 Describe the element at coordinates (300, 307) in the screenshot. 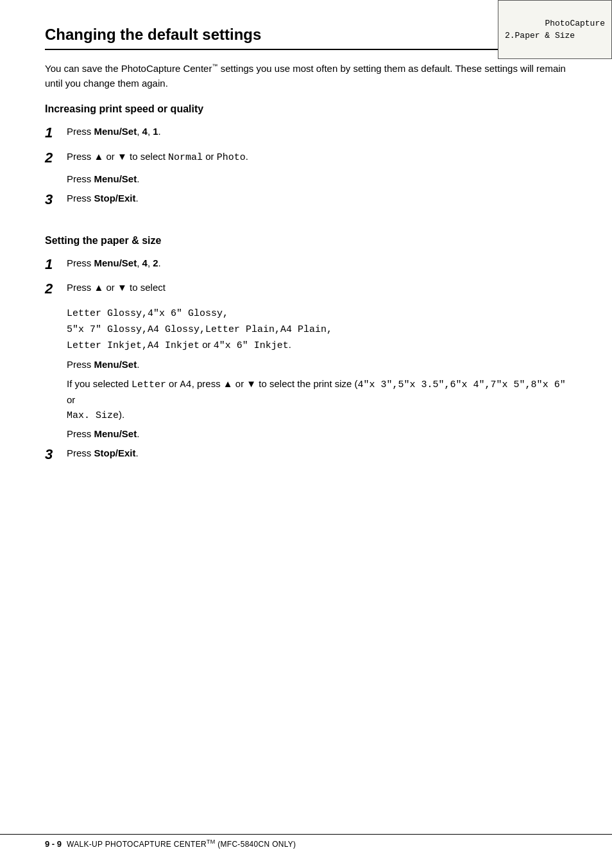

I see `section2-steps: 1 Press Menu/Set, 4, 2. 2 Press ▲ or ▼ t…` at that location.